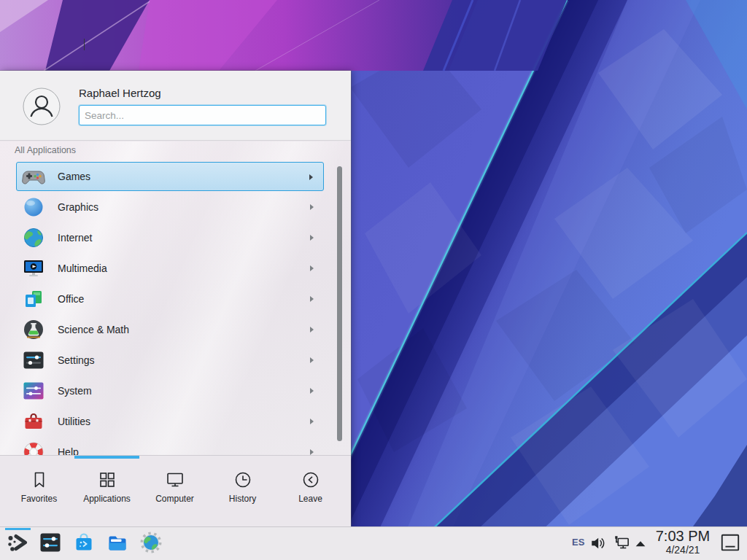 This screenshot has width=747, height=560. I want to click on system-settings-icon, so click(50, 542).